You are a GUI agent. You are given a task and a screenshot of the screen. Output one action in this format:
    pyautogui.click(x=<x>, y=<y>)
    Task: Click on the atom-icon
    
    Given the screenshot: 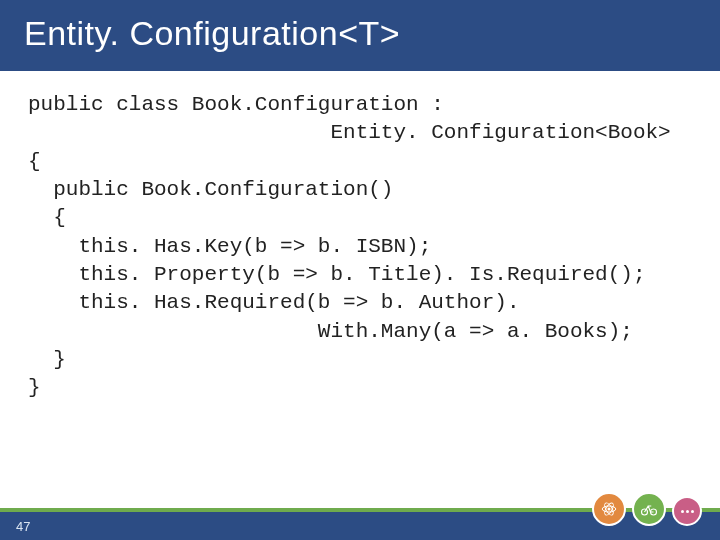 What is the action you would take?
    pyautogui.click(x=609, y=509)
    